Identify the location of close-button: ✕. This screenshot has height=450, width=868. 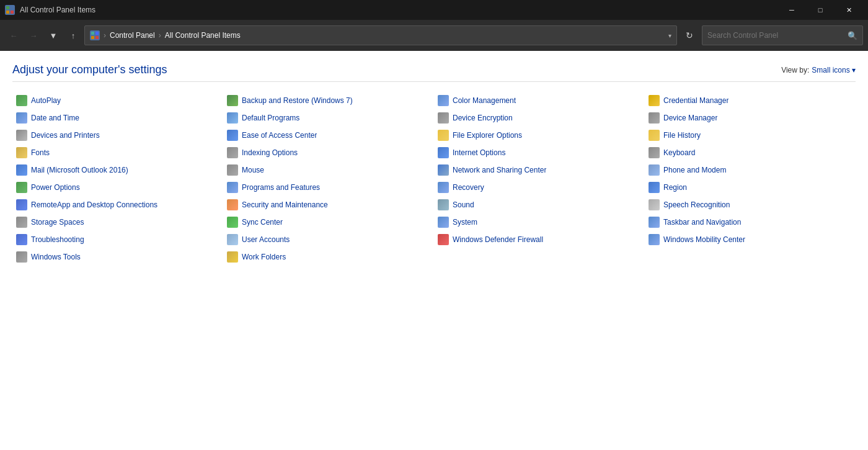
(849, 10).